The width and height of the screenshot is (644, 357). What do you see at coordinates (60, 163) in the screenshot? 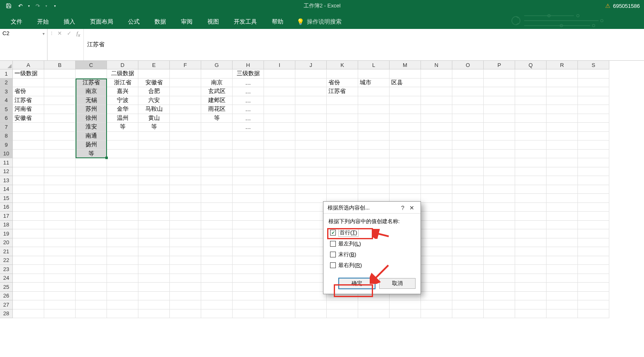
I see `cell-B11` at bounding box center [60, 163].